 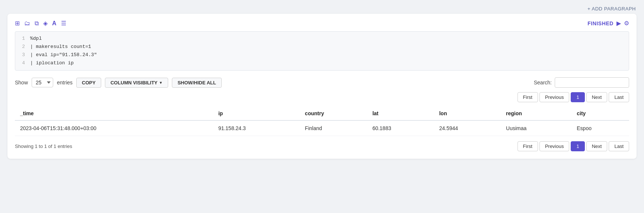 What do you see at coordinates (36, 23) in the screenshot?
I see `layers-icon: ⧉` at bounding box center [36, 23].